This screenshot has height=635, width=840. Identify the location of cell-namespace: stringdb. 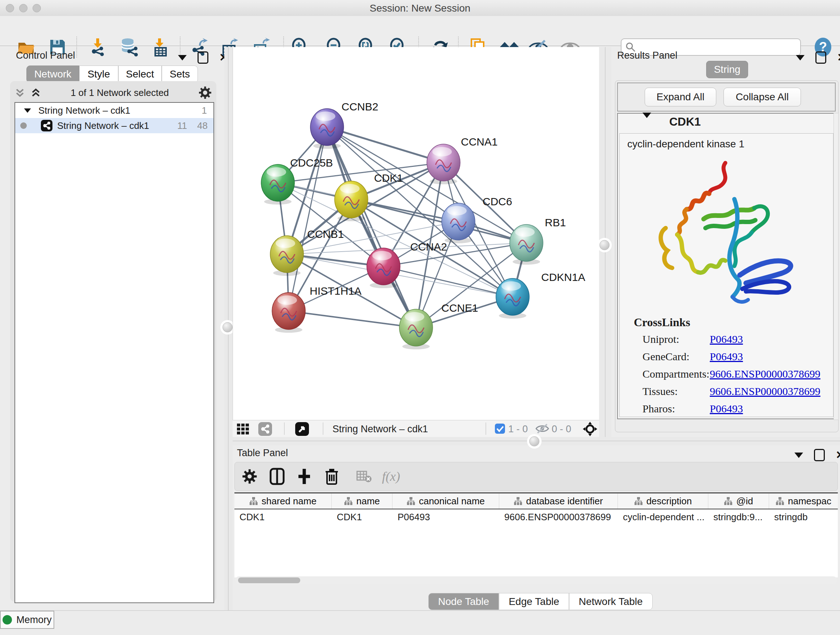
(804, 517).